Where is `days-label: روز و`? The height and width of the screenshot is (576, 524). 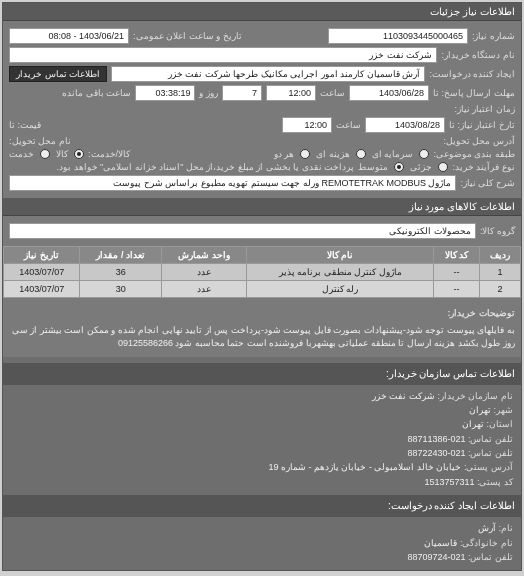 days-label: روز و is located at coordinates (208, 93).